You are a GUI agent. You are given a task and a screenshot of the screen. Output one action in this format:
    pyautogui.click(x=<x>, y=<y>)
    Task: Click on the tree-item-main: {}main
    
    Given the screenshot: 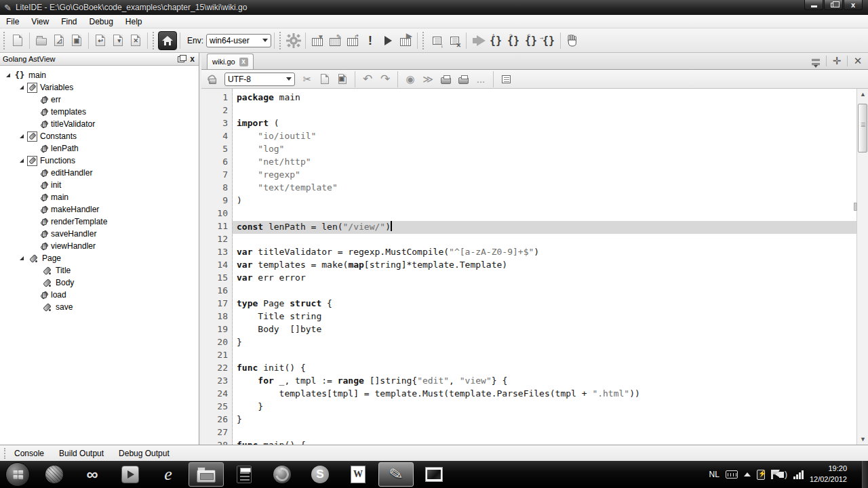 What is the action you would take?
    pyautogui.click(x=99, y=75)
    